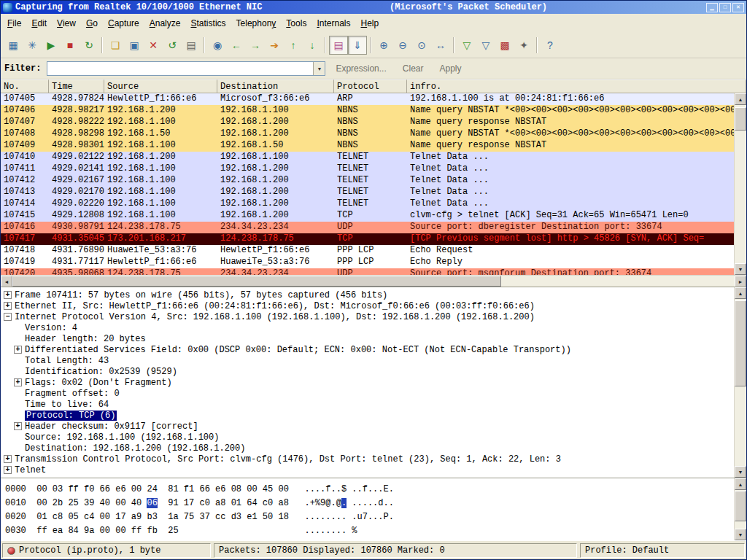  I want to click on packet-row: 1074174931.35045173.201.168.217124.238.1…, so click(368, 239).